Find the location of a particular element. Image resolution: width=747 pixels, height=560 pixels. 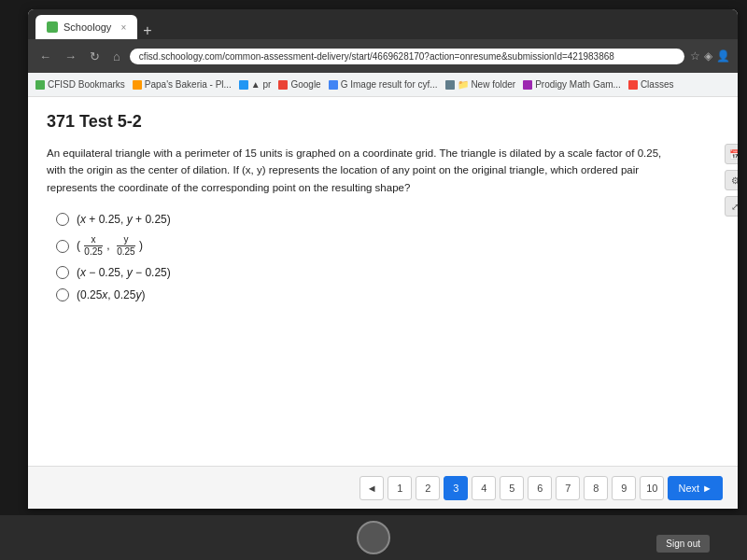

bookmark-label: Google is located at coordinates (305, 84).